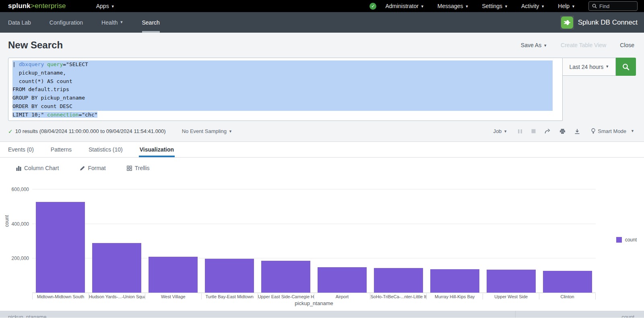  I want to click on share-icon, so click(547, 131).